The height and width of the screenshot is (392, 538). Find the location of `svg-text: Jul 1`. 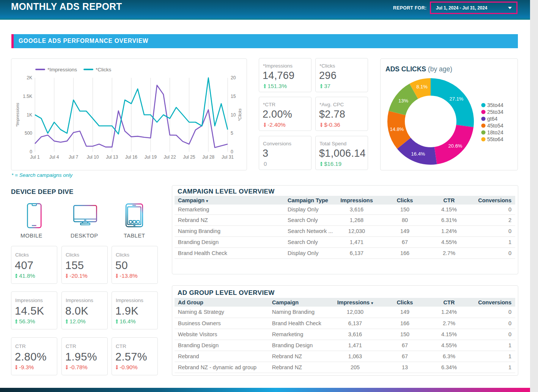

svg-text: Jul 1 is located at coordinates (35, 157).